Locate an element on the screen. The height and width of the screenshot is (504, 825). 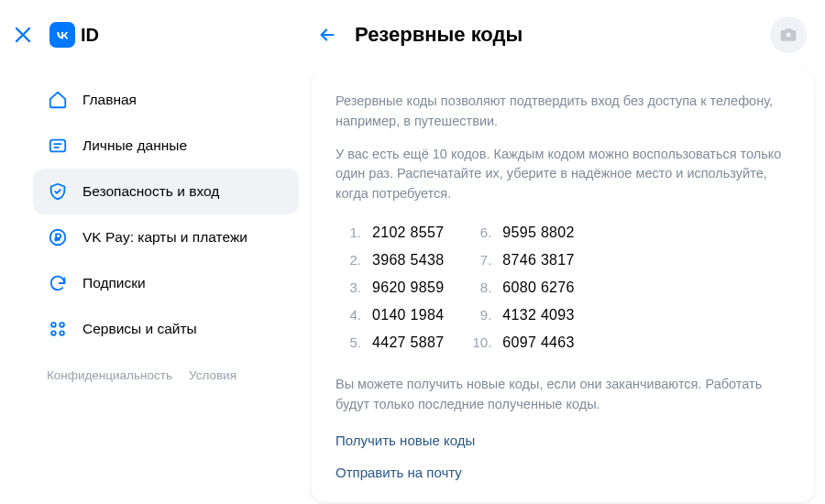
code-value: 8746 3817 is located at coordinates (538, 260).